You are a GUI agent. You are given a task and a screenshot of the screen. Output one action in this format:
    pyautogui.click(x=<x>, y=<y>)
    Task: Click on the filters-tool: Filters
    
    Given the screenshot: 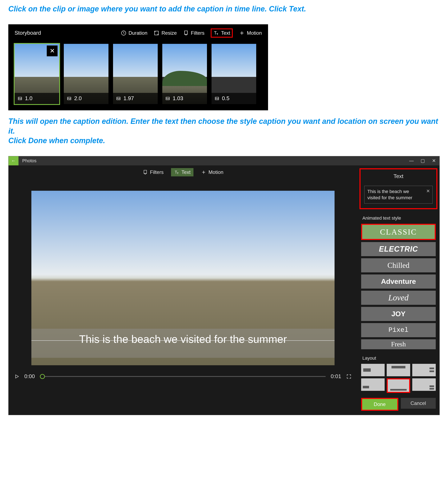 What is the action you would take?
    pyautogui.click(x=153, y=172)
    